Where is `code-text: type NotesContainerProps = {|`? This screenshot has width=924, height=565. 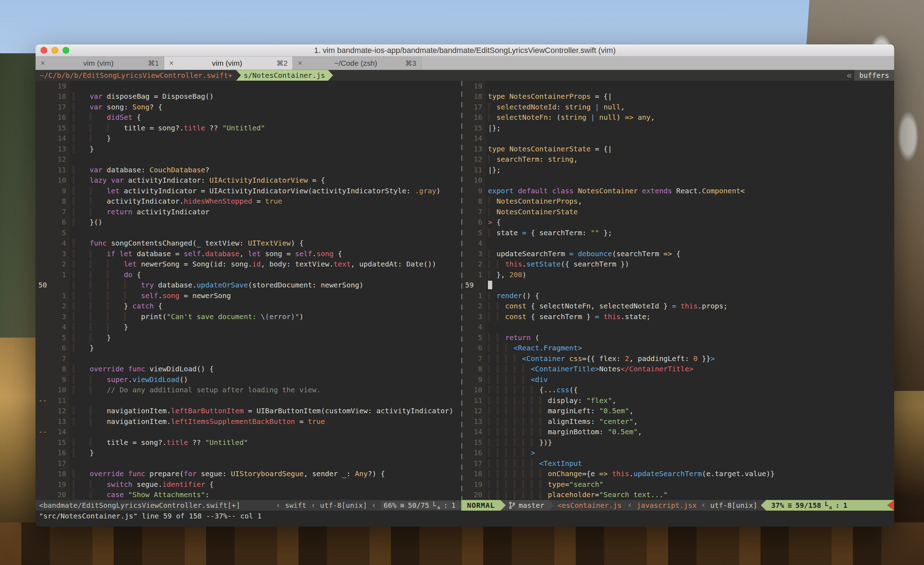
code-text: type NotesContainerProps = {| is located at coordinates (549, 96).